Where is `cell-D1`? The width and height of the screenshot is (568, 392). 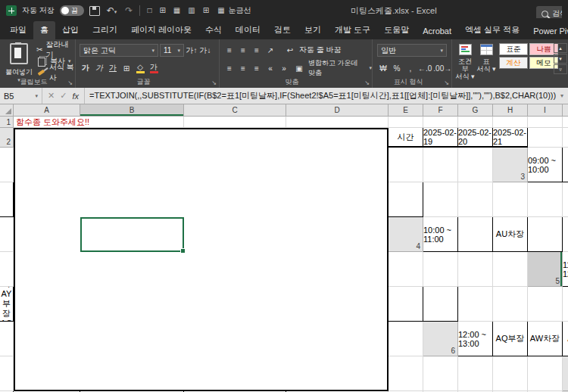 cell-D1 is located at coordinates (338, 123).